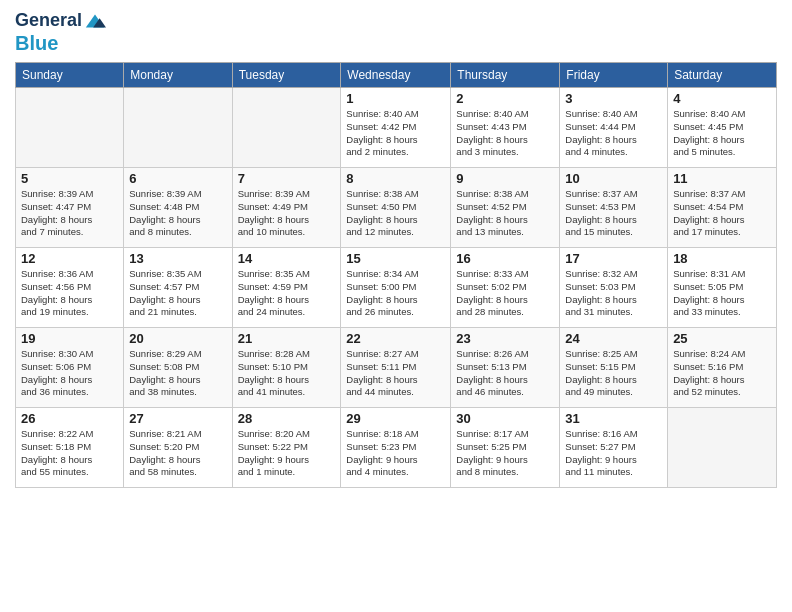 This screenshot has width=792, height=612. What do you see at coordinates (614, 448) in the screenshot?
I see `calendar-cell: 31Sunrise: 8:16 AM Sunset: 5:27 PM Dayli…` at bounding box center [614, 448].